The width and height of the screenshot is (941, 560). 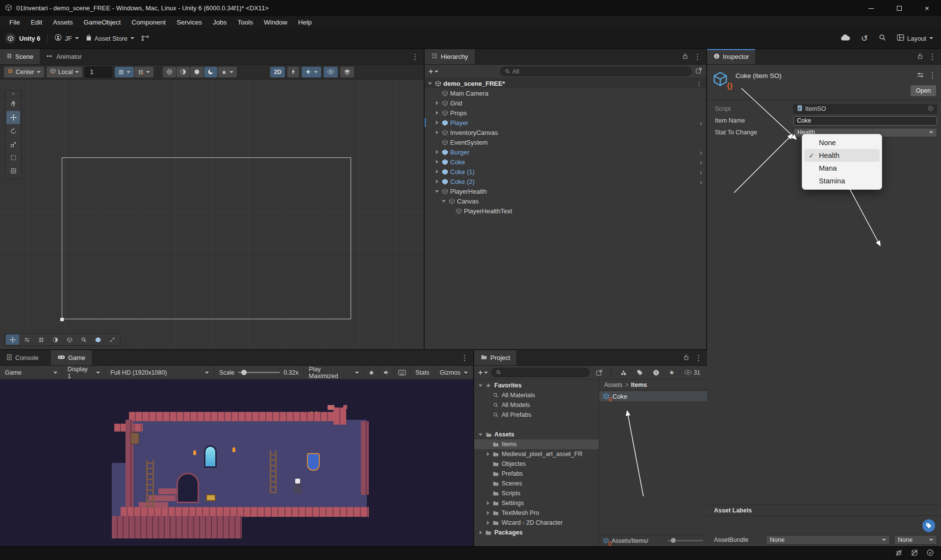 What do you see at coordinates (536, 454) in the screenshot?
I see `project-tree-row: Medieval_pixel_art_asset_FR` at bounding box center [536, 454].